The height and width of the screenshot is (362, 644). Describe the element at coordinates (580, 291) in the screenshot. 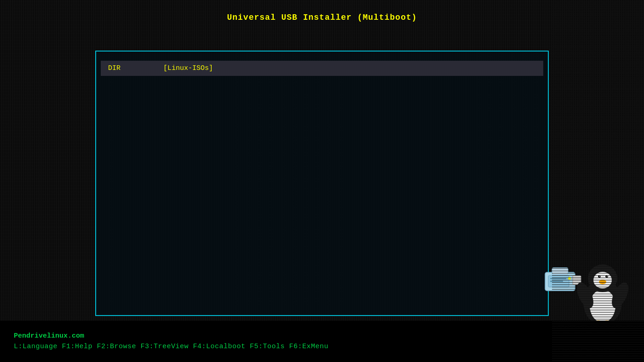

I see `mascot-area` at that location.